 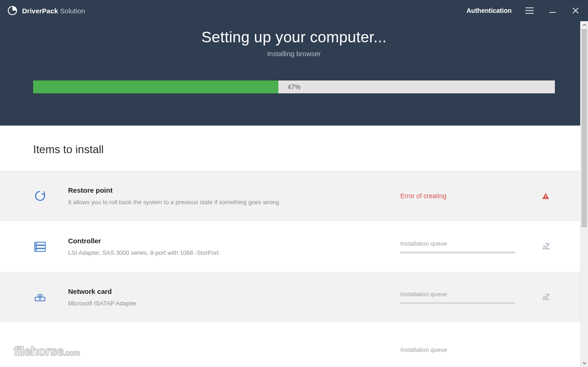 I want to click on items-heading: Items to install, so click(x=294, y=148).